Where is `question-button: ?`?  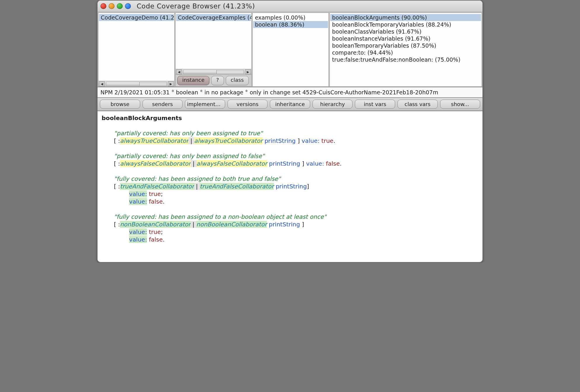 question-button: ? is located at coordinates (218, 81).